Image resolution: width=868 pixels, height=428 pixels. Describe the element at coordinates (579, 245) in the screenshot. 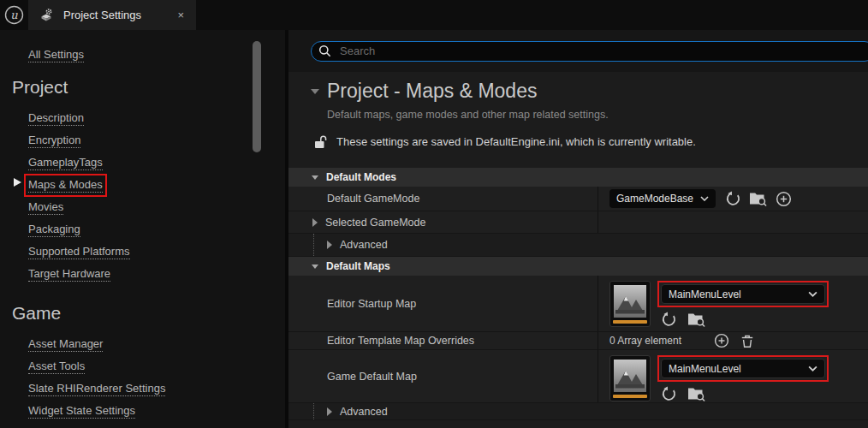

I see `row-advanced-default-modes: Advanced` at that location.